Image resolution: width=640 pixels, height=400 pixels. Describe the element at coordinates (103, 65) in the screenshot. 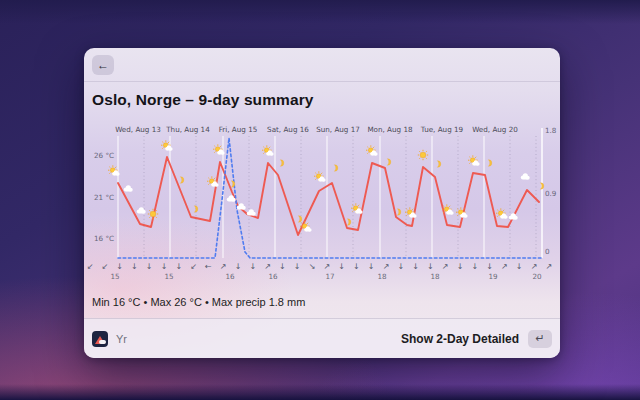

I see `back-button: ←` at that location.